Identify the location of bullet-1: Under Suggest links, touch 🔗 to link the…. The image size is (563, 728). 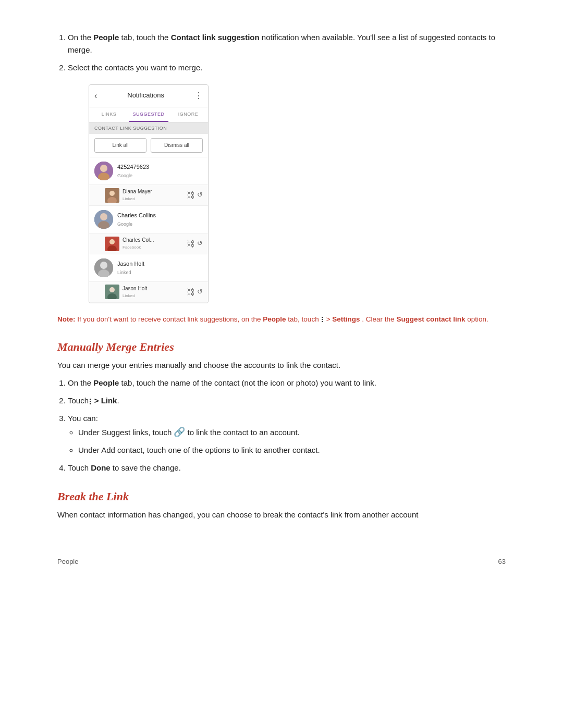
(292, 433).